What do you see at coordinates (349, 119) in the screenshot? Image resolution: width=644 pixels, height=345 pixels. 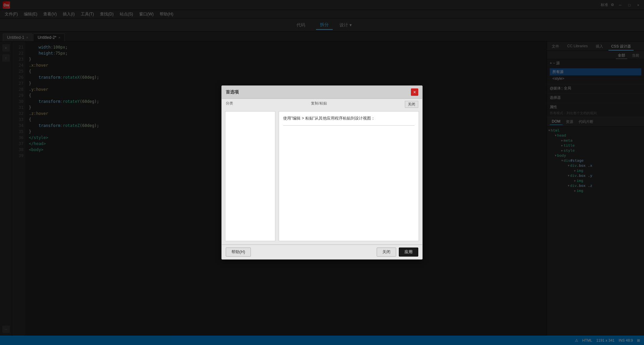 I see `modal-section-title: 使用"编辑 > 粘贴"从其他应用程序粘贴到设计视图：` at bounding box center [349, 119].